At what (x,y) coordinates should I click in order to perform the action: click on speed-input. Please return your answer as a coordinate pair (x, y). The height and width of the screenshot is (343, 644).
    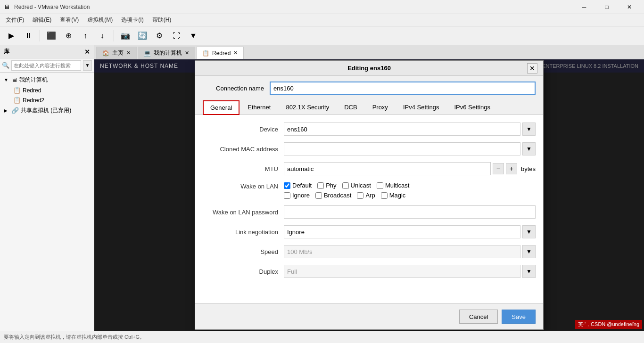
    Looking at the image, I should click on (402, 252).